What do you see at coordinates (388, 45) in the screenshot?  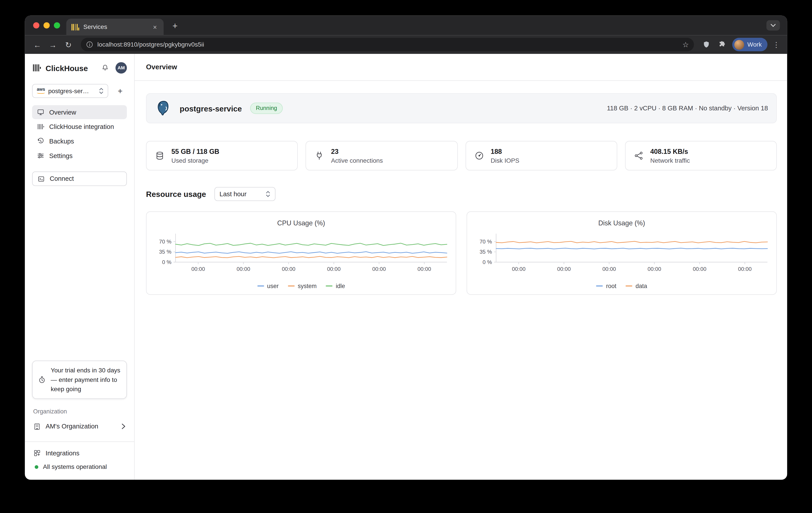 I see `url-text: localhost:8910/postgres/pgkybgnv0s5ii` at bounding box center [388, 45].